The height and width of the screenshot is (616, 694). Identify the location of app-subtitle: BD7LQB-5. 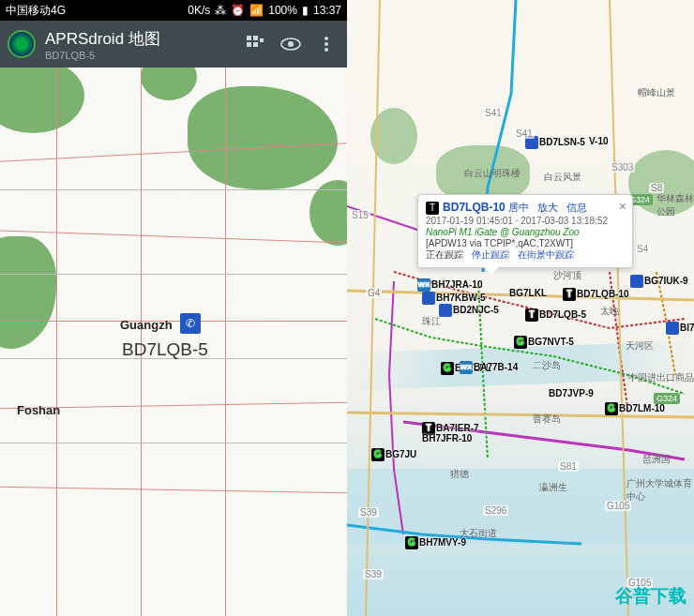
(139, 55).